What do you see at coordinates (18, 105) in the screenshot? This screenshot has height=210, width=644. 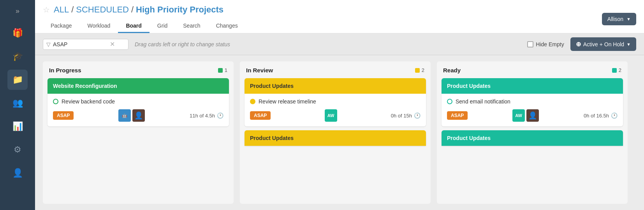 I see `sidebar: » 🎁 🎓 📁 👥 📊 ⚙ 👤` at bounding box center [18, 105].